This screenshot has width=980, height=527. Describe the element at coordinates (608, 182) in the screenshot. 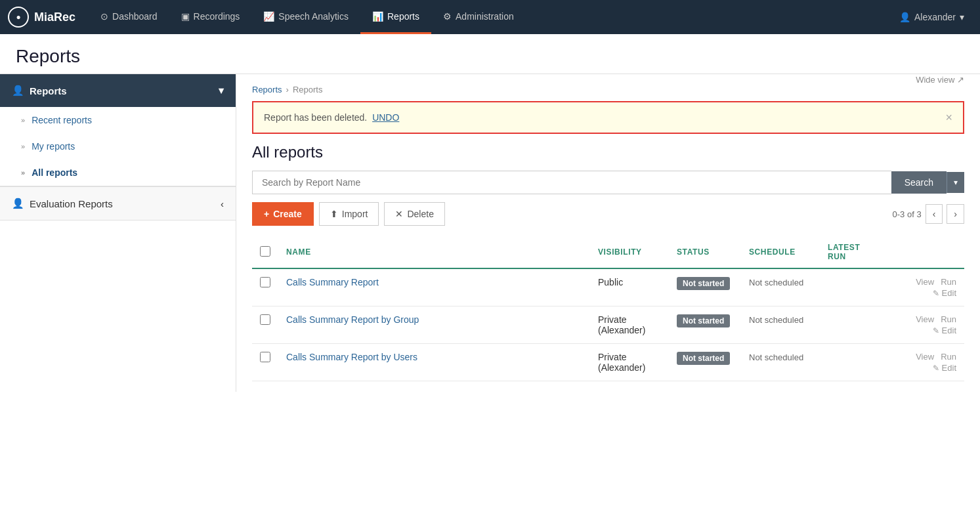

I see `search-row: Search ▾` at that location.